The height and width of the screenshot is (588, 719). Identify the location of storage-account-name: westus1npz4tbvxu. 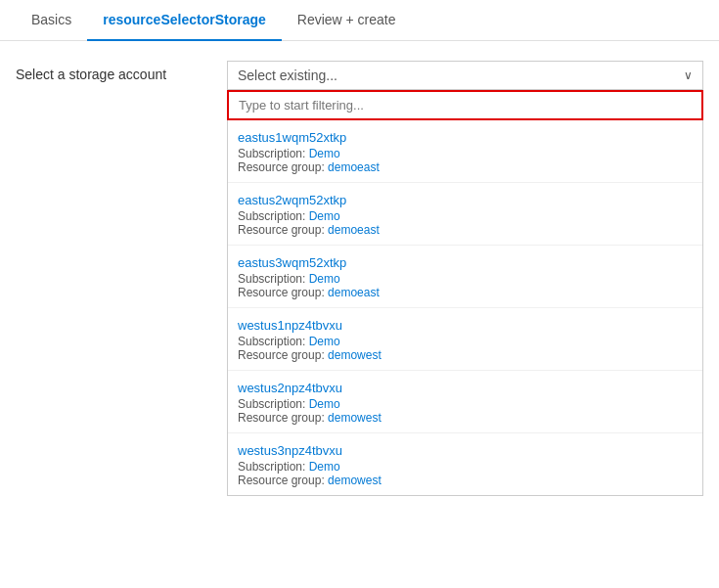
(466, 325).